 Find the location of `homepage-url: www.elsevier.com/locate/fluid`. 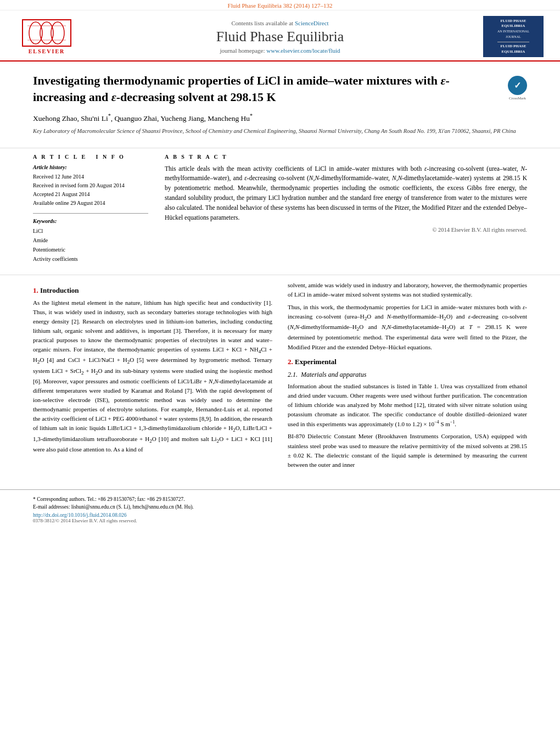

homepage-url: www.elsevier.com/locate/fluid is located at coordinates (303, 51).